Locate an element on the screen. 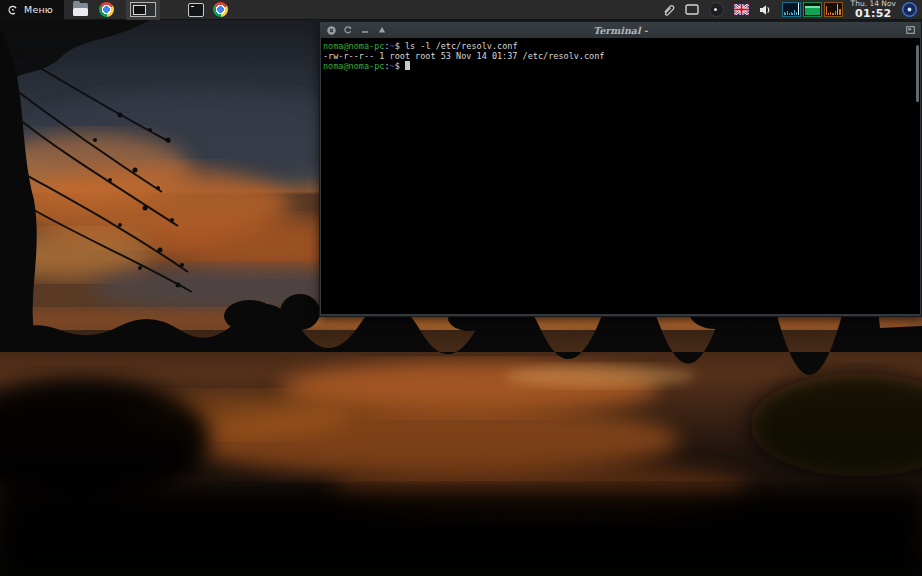 The image size is (922, 576). sysmon-cpu-graph is located at coordinates (792, 10).